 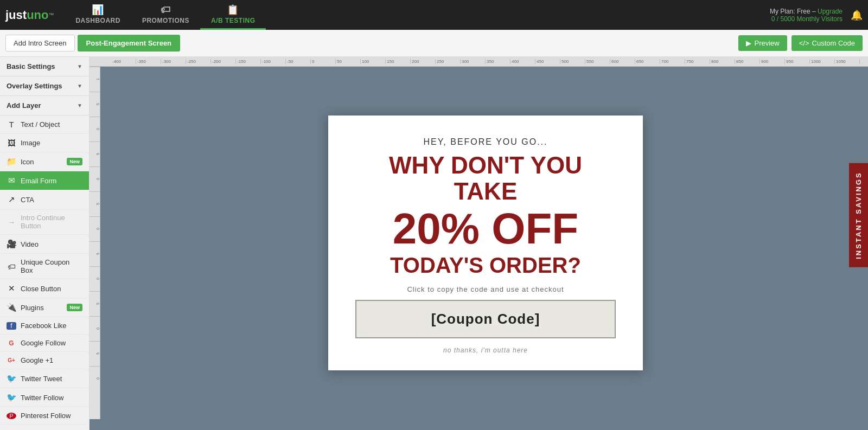 What do you see at coordinates (11, 397) in the screenshot?
I see `twitter-follow-icon: 🐦` at bounding box center [11, 397].